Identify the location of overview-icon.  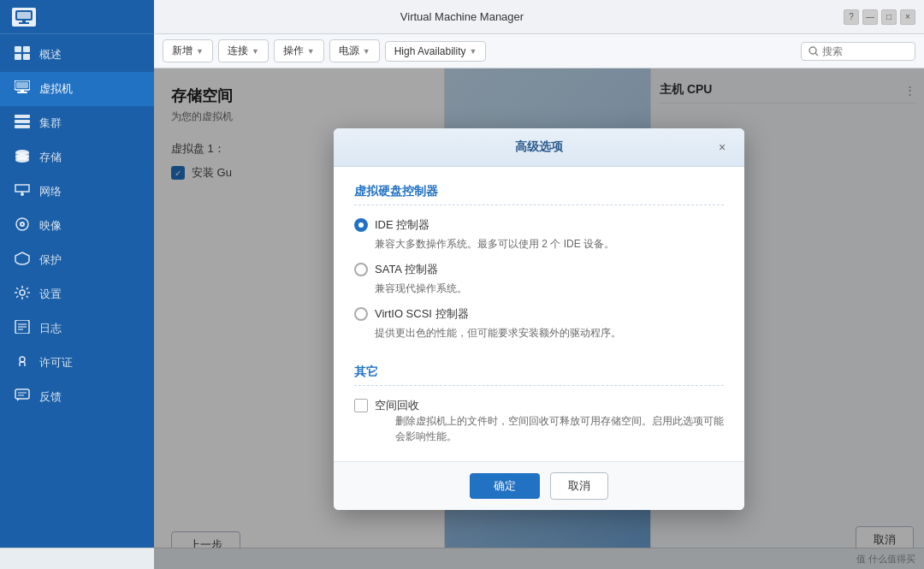
(22, 55).